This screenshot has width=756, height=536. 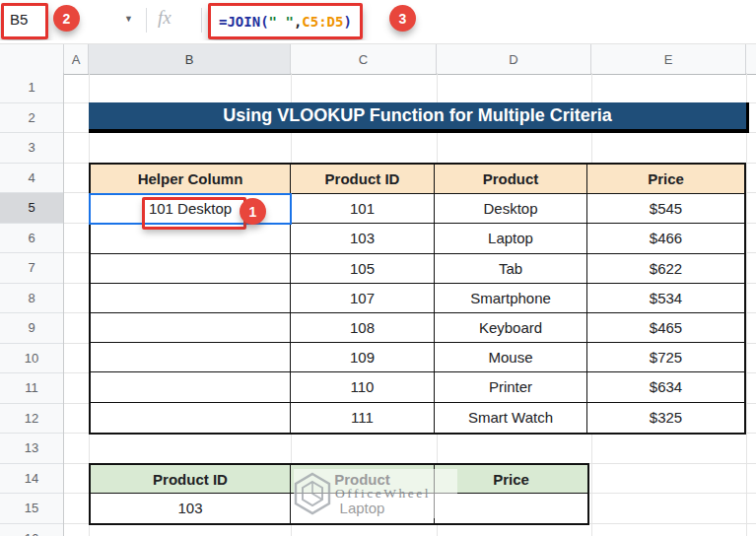 What do you see at coordinates (32, 329) in the screenshot?
I see `row-header-9: 9` at bounding box center [32, 329].